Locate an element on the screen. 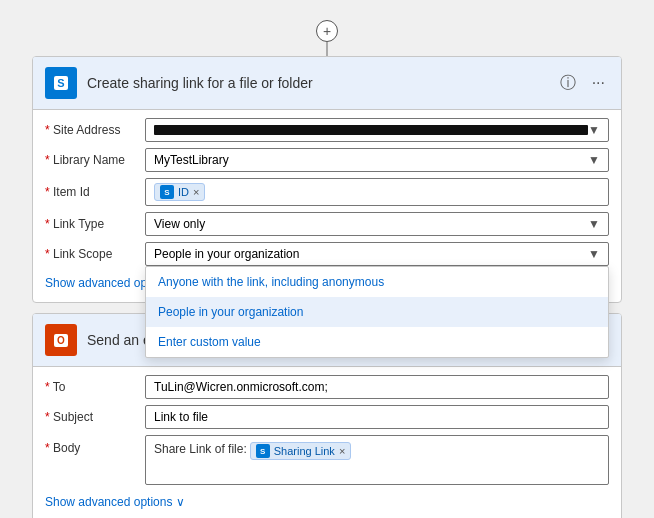  sharing-link-token-close: × is located at coordinates (342, 451).